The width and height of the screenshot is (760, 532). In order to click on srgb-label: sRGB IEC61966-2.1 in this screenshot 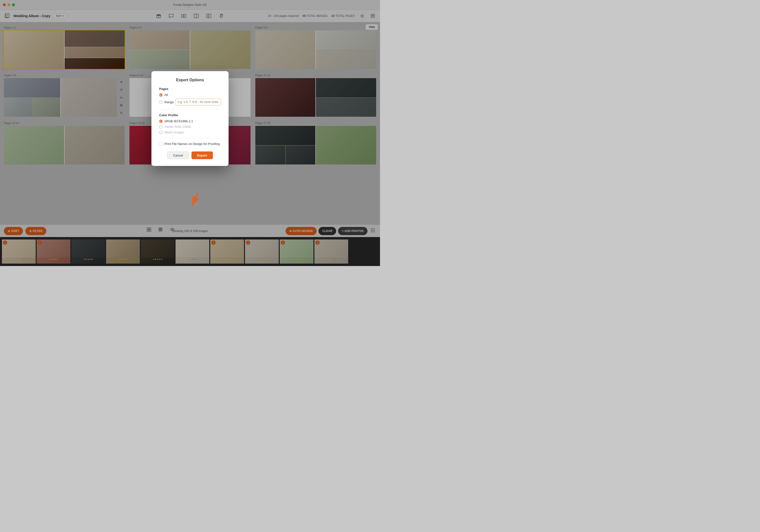, I will do `click(179, 121)`.